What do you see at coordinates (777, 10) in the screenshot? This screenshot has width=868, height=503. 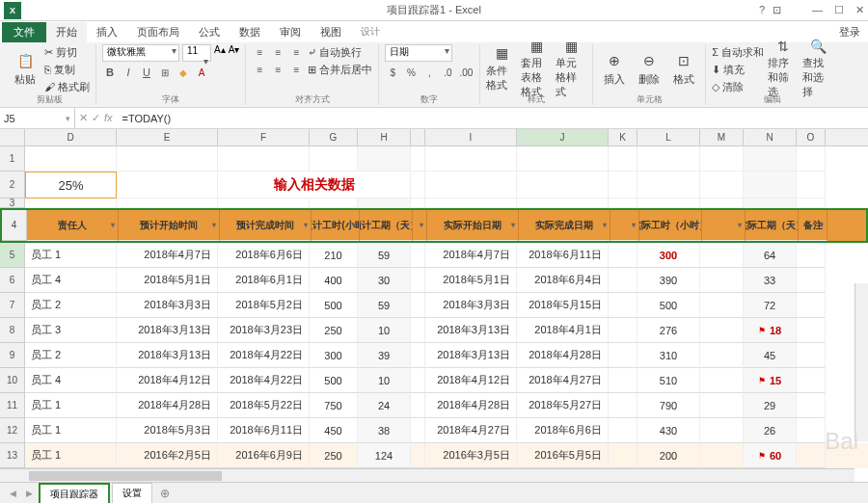 I see `ribbon-toggle-icon: ⊡` at bounding box center [777, 10].